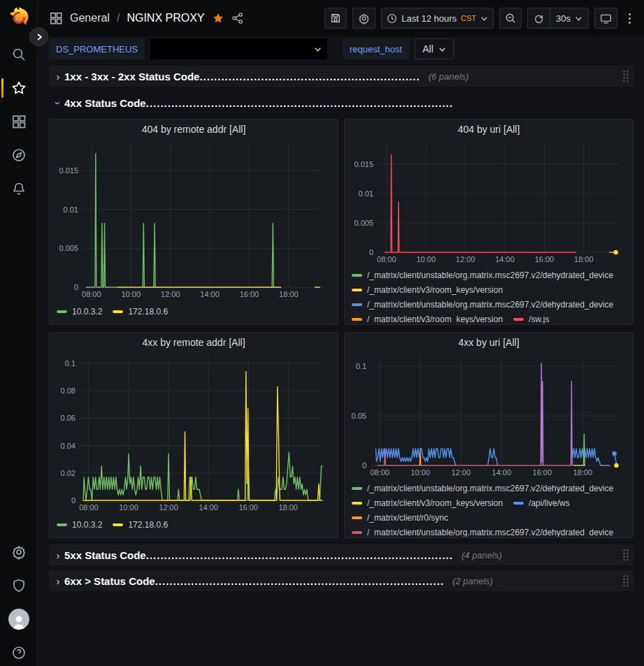 This screenshot has width=644, height=666. What do you see at coordinates (341, 103) in the screenshot?
I see `row-4xx: › 4xx Status Code ......................…` at bounding box center [341, 103].